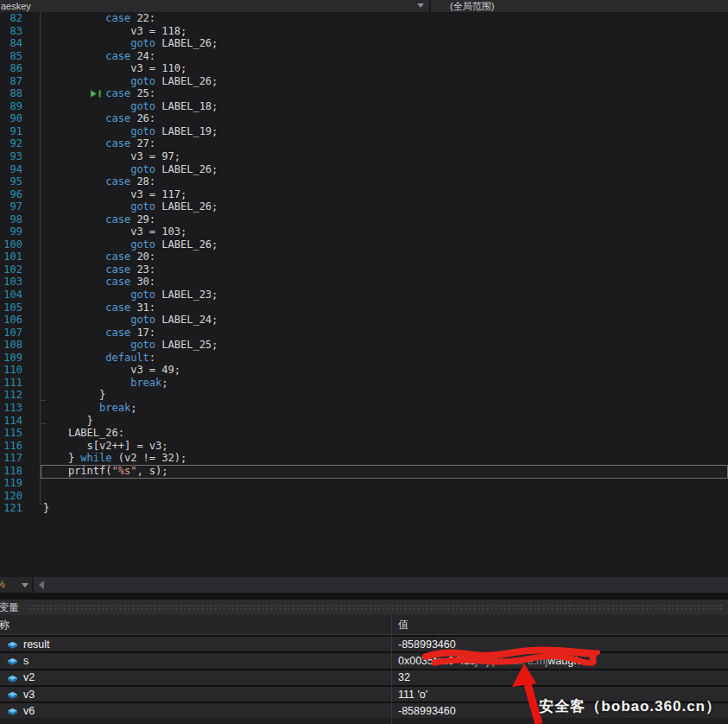 The image size is (728, 724). What do you see at coordinates (364, 643) in the screenshot?
I see `variable-row: result-858993460` at bounding box center [364, 643].